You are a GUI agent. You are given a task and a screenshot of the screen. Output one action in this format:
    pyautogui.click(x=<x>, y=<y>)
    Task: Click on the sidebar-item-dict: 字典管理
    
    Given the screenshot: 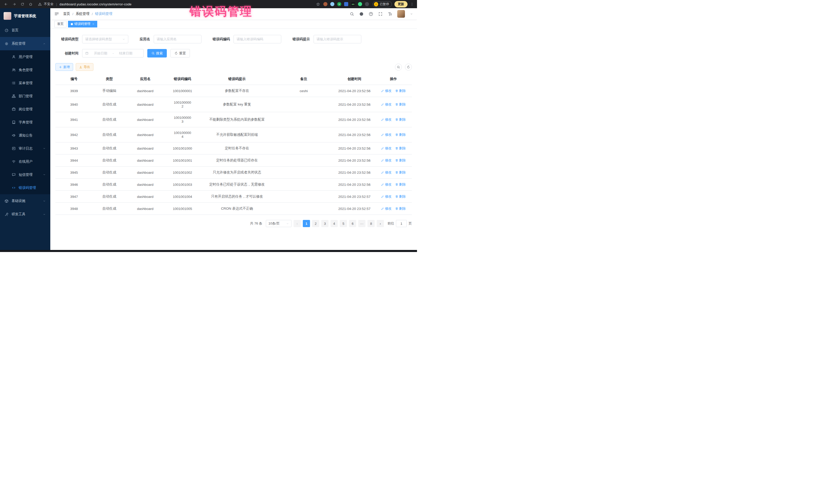 What is the action you would take?
    pyautogui.click(x=25, y=123)
    